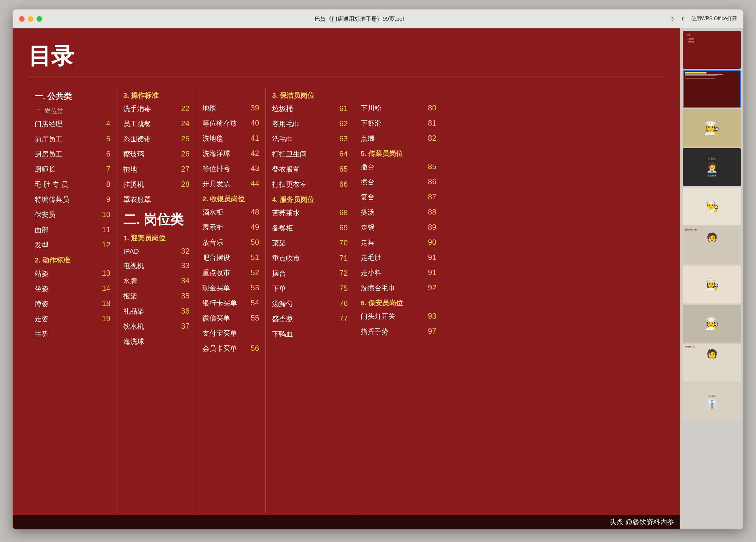  I want to click on section-title-baojie: 3. 保洁员岗位, so click(310, 95).